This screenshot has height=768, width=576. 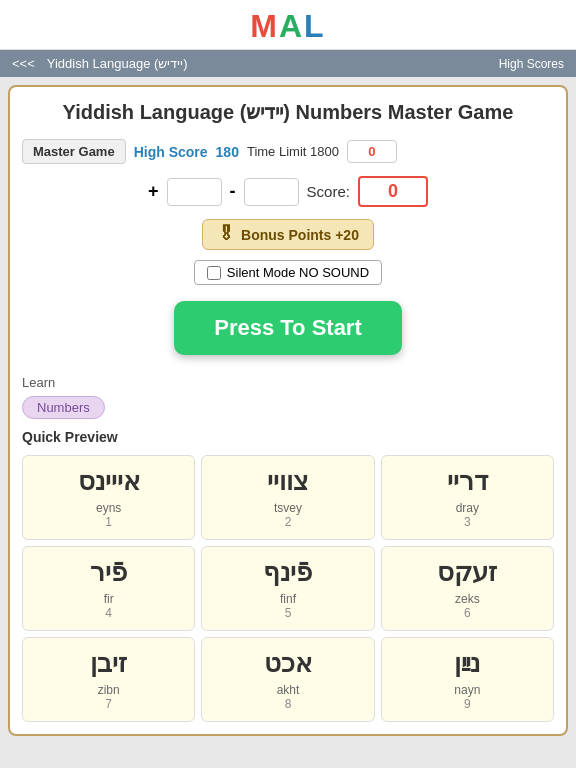 What do you see at coordinates (288, 234) in the screenshot?
I see `bonus-badge: 🎖 Bonus Points +20` at bounding box center [288, 234].